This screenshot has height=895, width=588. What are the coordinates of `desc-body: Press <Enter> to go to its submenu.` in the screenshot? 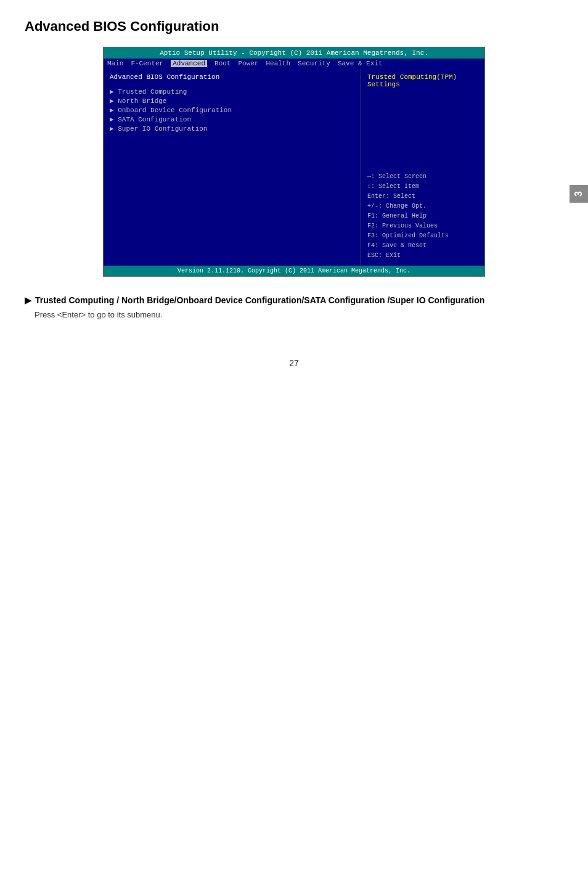 It's located at (299, 315).